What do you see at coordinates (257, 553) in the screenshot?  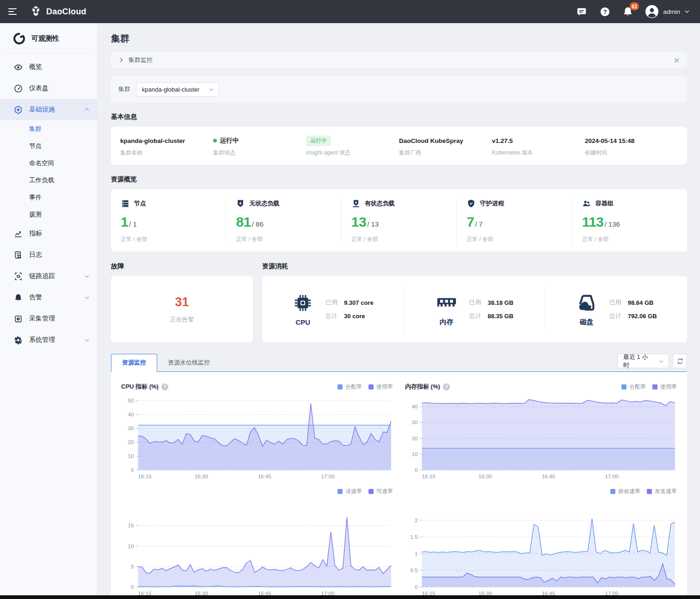 I see `disk-io-area-chart: 05101516:1516:3016:4517:00` at bounding box center [257, 553].